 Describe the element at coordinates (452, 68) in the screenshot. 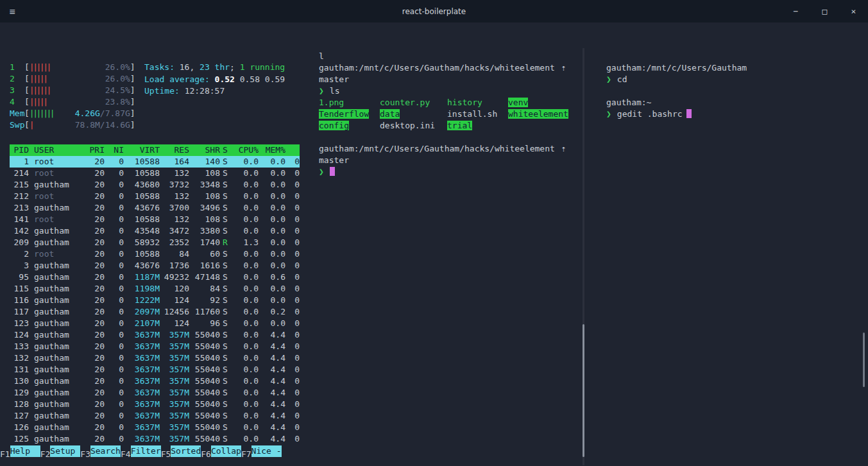

I see `prompt-path-line: gautham:/mnt/c/Users/Gautham/hacks/white…` at that location.